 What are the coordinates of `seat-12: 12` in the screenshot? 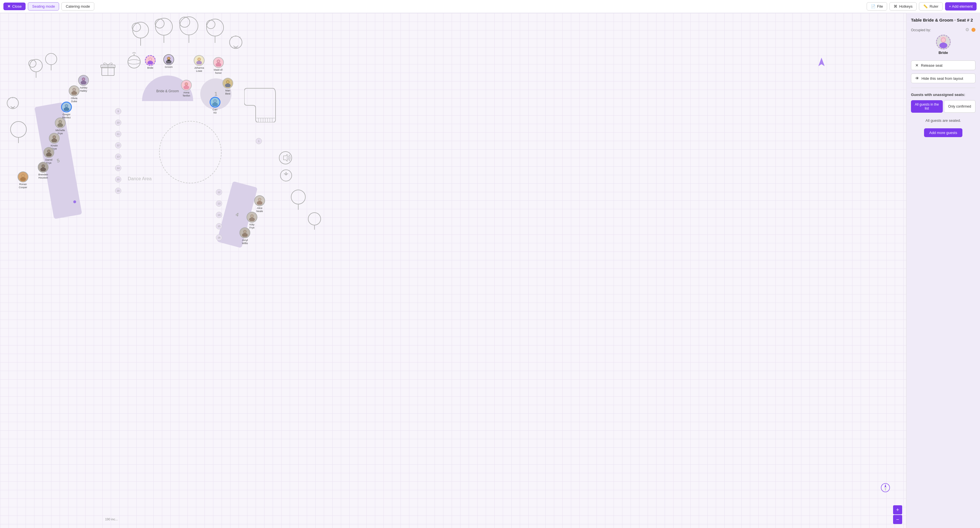 It's located at (118, 145).